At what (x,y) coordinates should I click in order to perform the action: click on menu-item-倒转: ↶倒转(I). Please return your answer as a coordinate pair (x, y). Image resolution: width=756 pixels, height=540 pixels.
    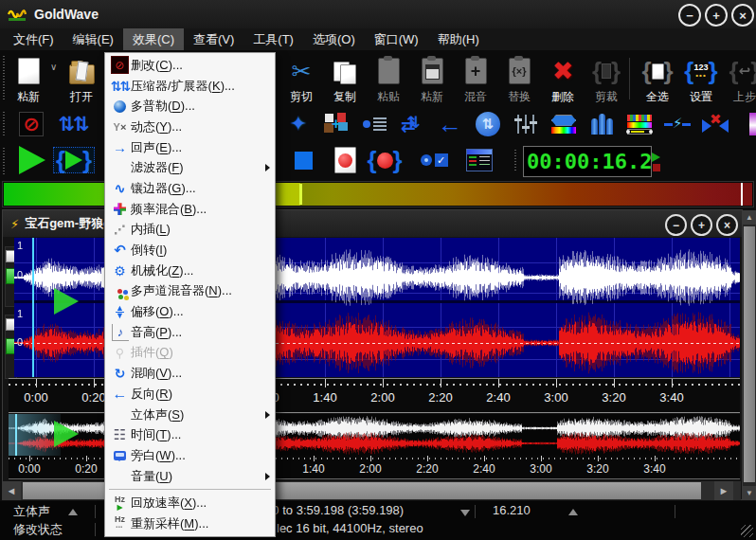
    Looking at the image, I should click on (189, 250).